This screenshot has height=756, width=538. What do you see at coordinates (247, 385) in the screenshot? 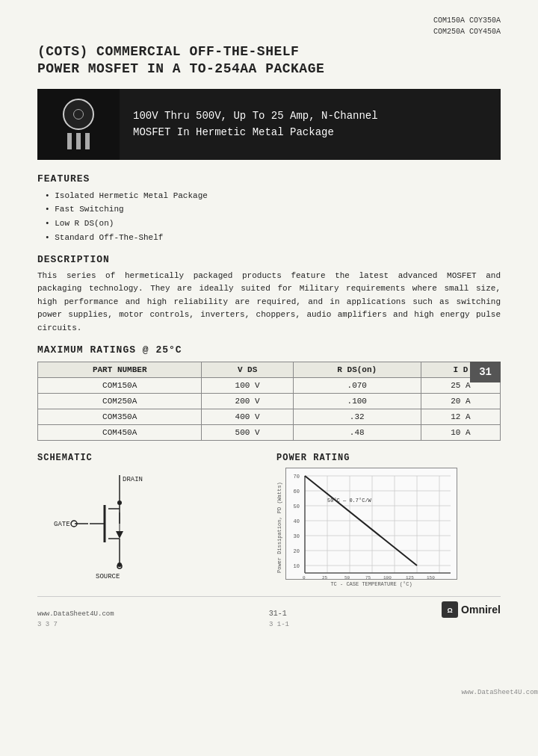
I see `cell-vds-0: 100 V` at bounding box center [247, 385].